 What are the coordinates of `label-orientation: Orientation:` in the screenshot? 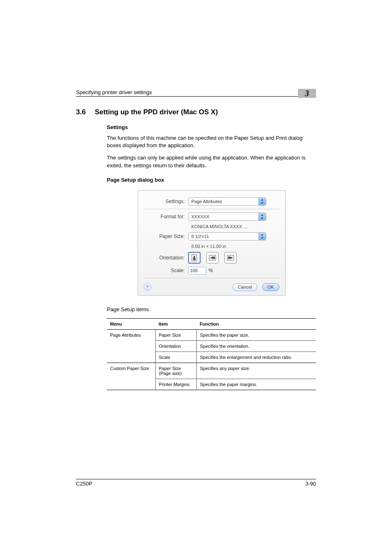 It's located at (166, 258).